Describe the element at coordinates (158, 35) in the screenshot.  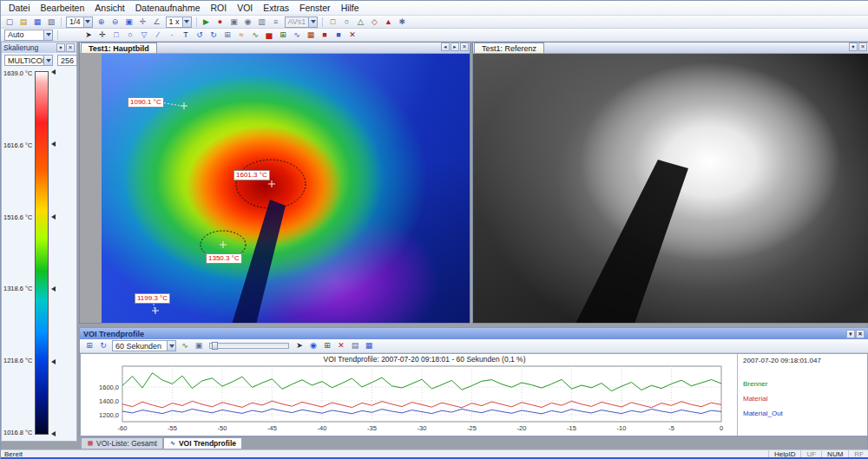
I see `line-tool-icon: ∕` at that location.